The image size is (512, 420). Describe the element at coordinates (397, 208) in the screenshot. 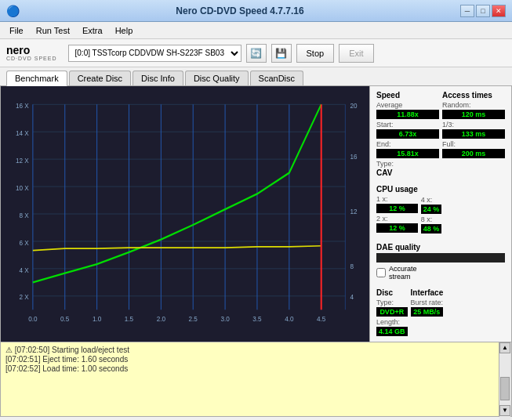

I see `cpu-1x-value: 12 %` at that location.